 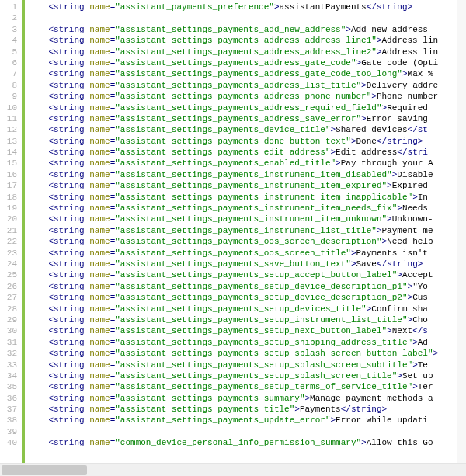 I want to click on code-line: <string name="assistant_payments_prefere…, so click(x=247, y=7).